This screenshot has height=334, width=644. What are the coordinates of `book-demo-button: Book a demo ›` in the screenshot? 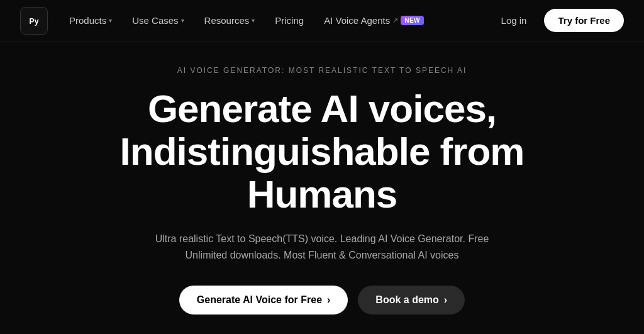 It's located at (411, 300).